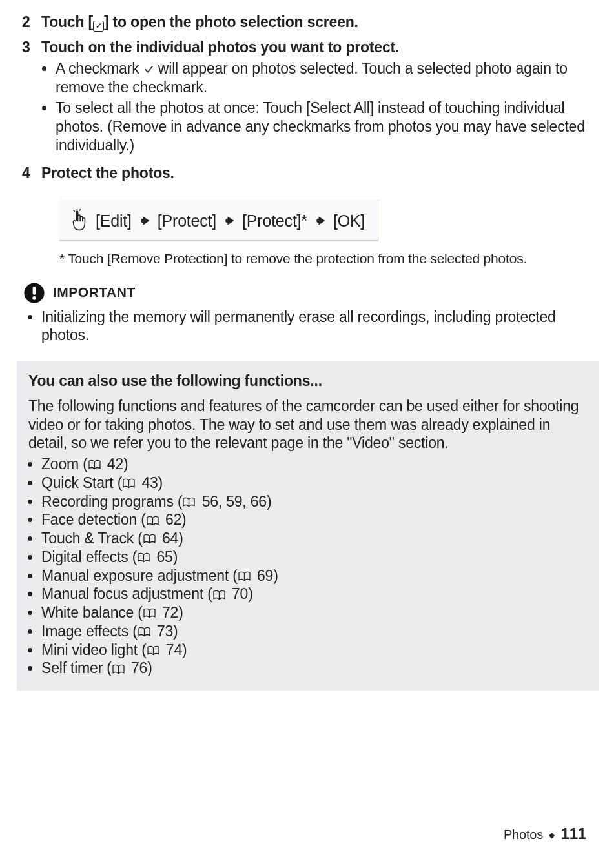 This screenshot has width=616, height=868. Describe the element at coordinates (308, 98) in the screenshot. I see `step-3: 3 Touch on the individual photos you wan…` at that location.